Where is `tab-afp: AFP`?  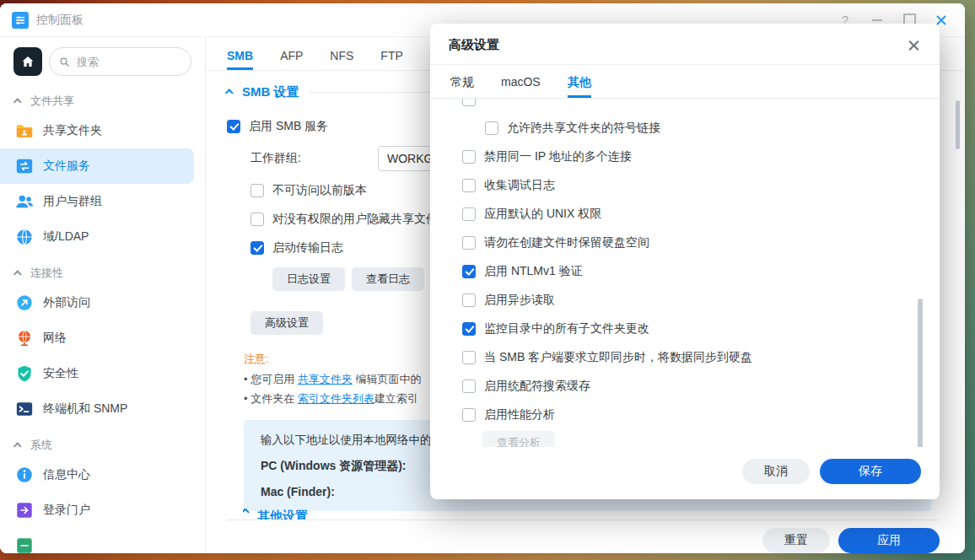 tab-afp: AFP is located at coordinates (292, 59).